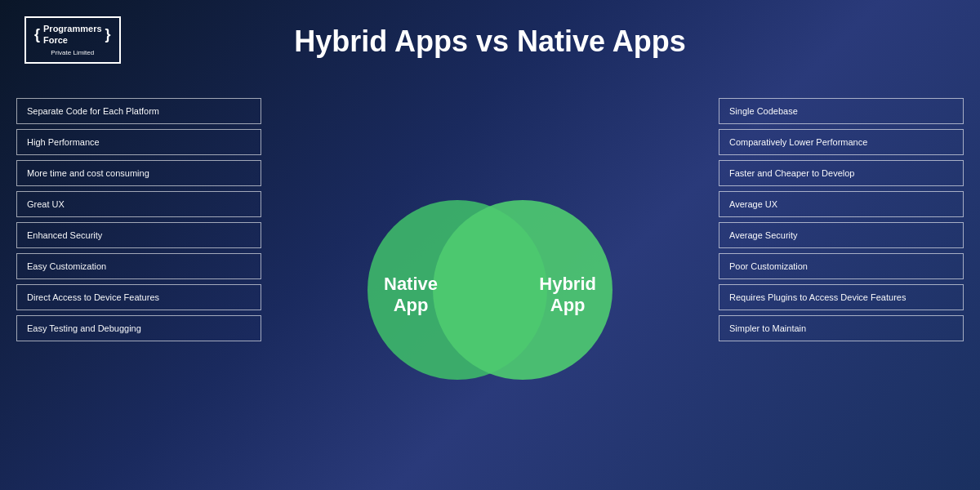  I want to click on native-feature-item: High Performance, so click(139, 142).